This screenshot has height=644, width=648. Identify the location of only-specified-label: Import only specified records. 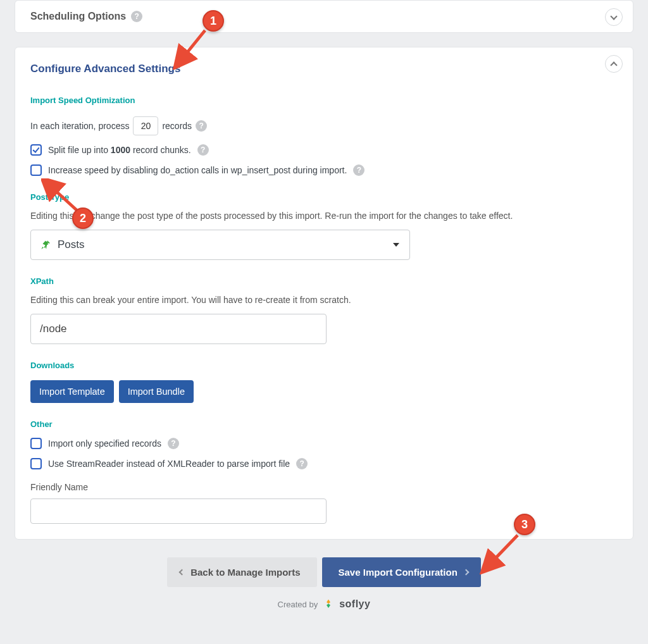
(105, 443).